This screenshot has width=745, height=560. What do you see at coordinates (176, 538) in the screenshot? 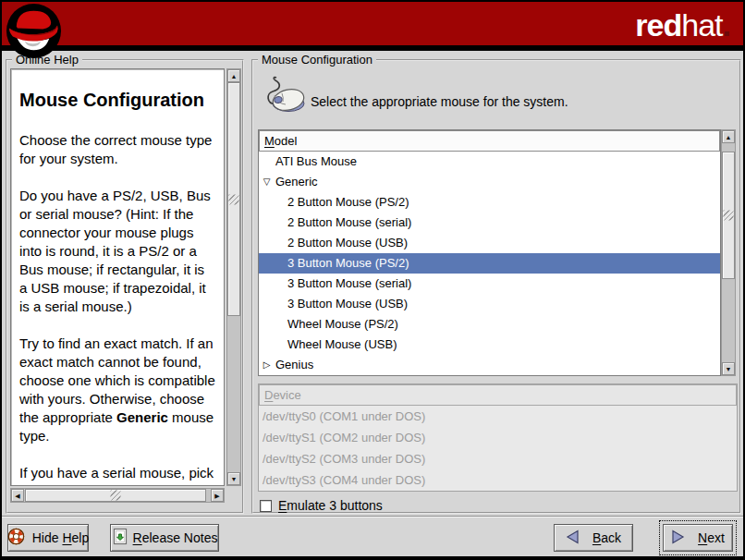
I see `release-notes-label: Release Notes` at bounding box center [176, 538].